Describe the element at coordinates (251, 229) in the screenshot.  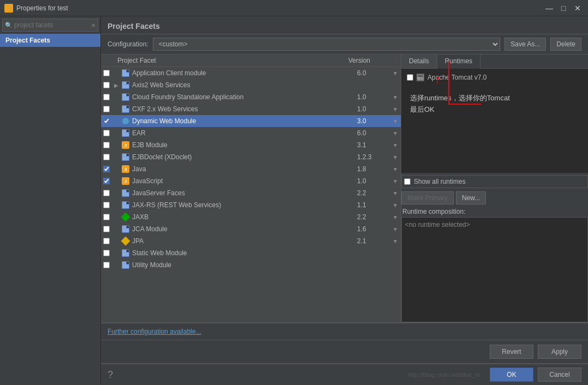
I see `table-row: JCA Module1.6▼` at that location.